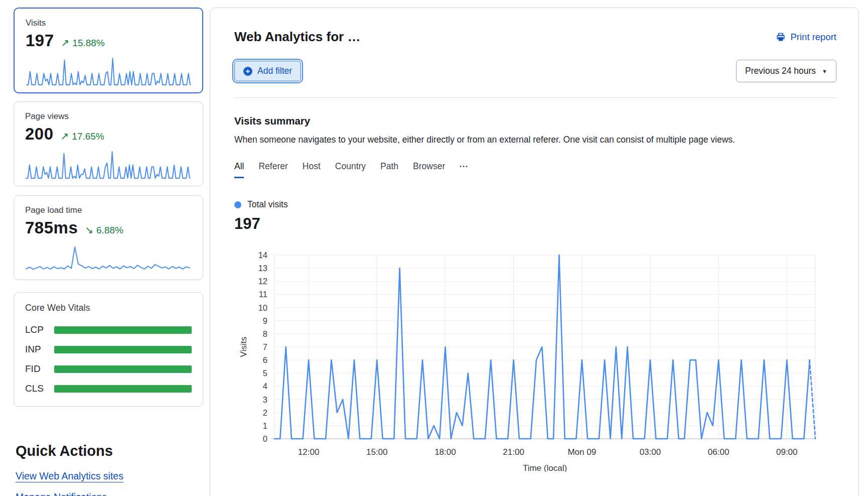  I want to click on svg-text: 8, so click(265, 334).